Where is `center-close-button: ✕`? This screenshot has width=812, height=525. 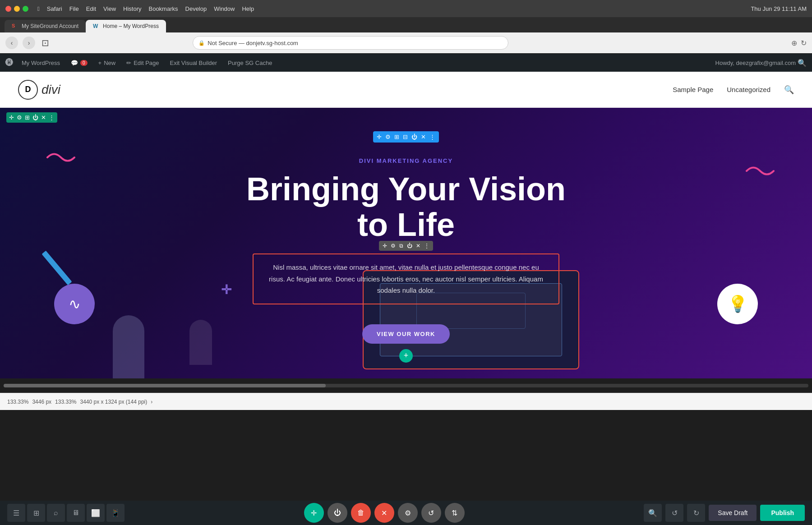
center-close-button: ✕ is located at coordinates (384, 513).